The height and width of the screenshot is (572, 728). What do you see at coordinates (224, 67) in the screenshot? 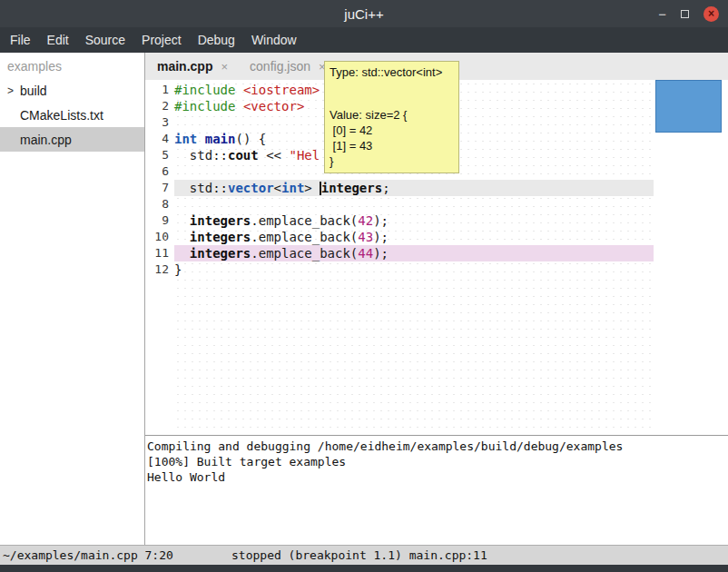
I see `tab-close-icon: ×` at bounding box center [224, 67].